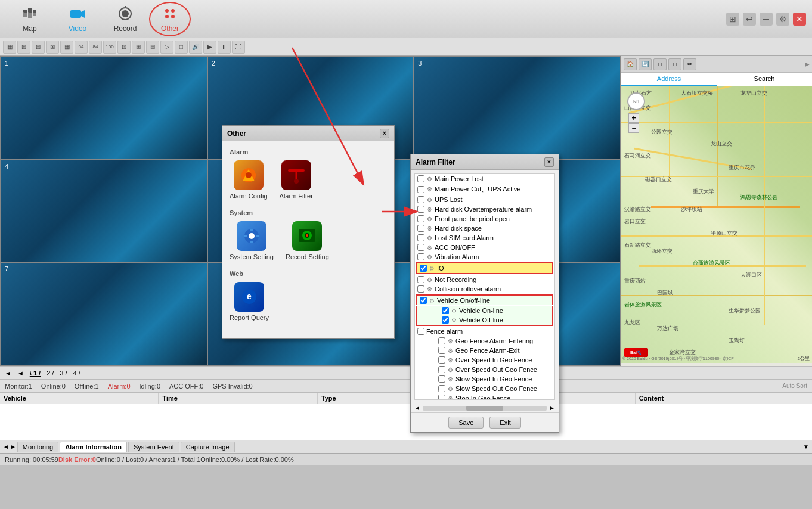 Image resolution: width=812 pixels, height=509 pixels. What do you see at coordinates (485, 289) in the screenshot?
I see `filter-list-item-11: ⚙ Collision rollover alarm` at bounding box center [485, 289].